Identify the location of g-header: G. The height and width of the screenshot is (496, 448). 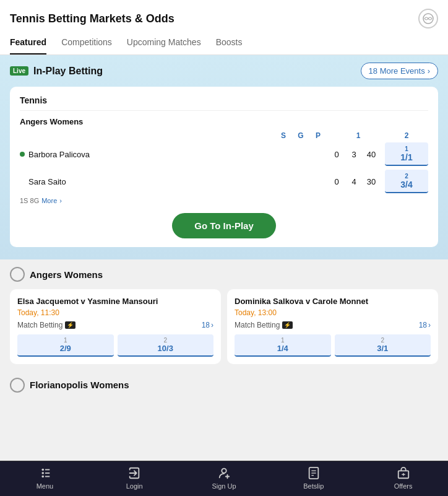
(301, 136).